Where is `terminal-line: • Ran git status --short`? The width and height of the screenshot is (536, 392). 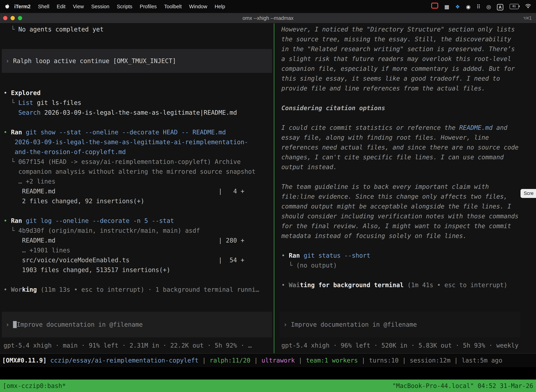 terminal-line: • Ran git status --short is located at coordinates (402, 256).